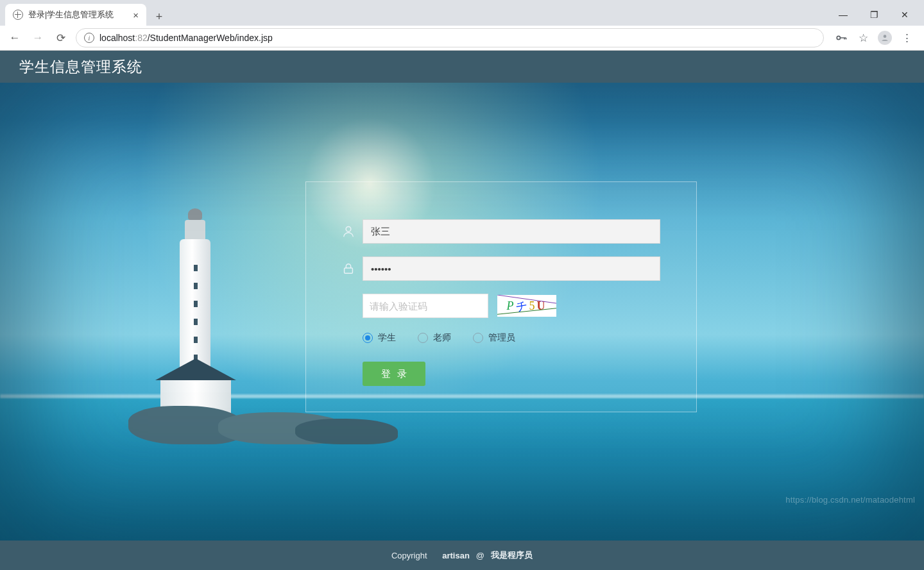 This screenshot has width=924, height=570. What do you see at coordinates (905, 15) in the screenshot?
I see `close-window-icon: ✕` at bounding box center [905, 15].